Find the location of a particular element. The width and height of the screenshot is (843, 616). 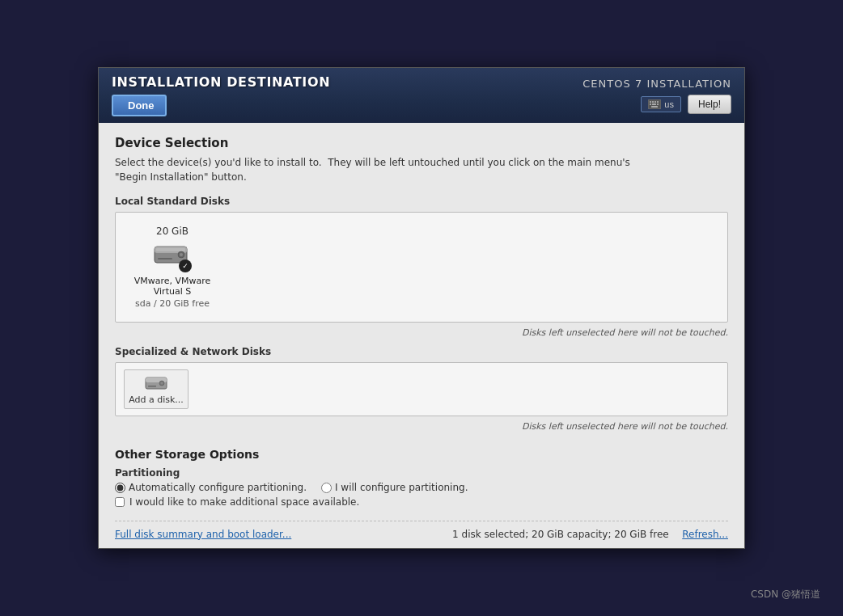

auto-partition-radio is located at coordinates (120, 488).